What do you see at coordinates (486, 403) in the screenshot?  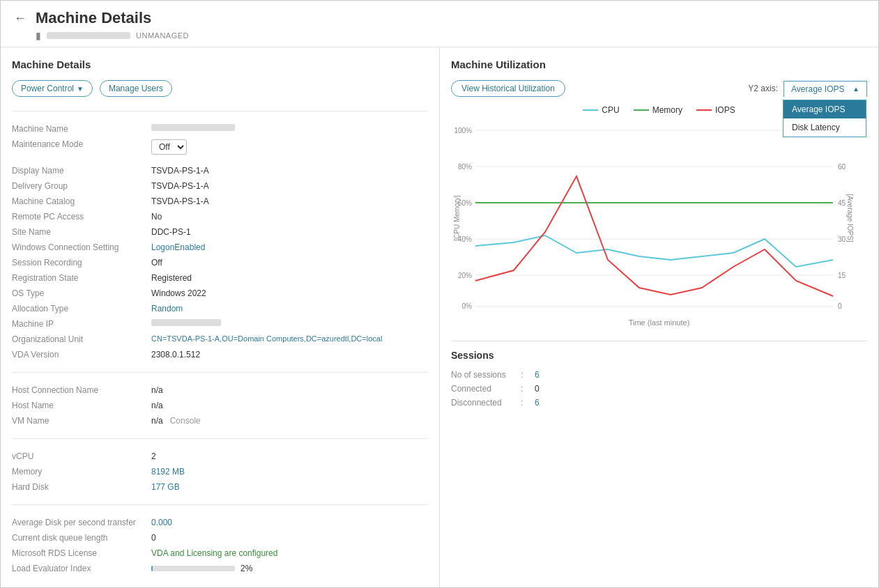 I see `sessions-disconnected-label: Disconnected` at bounding box center [486, 403].